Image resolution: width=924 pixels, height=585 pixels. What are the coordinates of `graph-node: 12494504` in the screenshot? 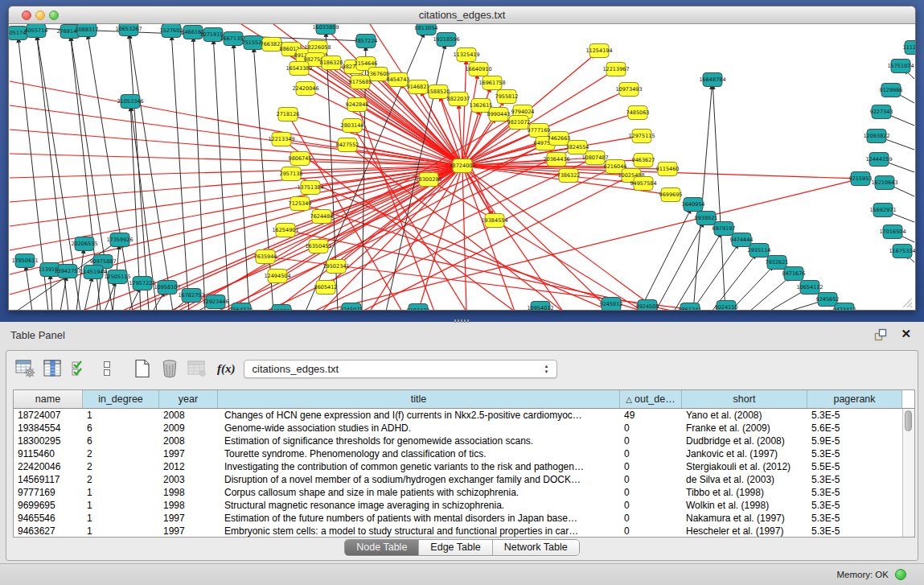 It's located at (277, 277).